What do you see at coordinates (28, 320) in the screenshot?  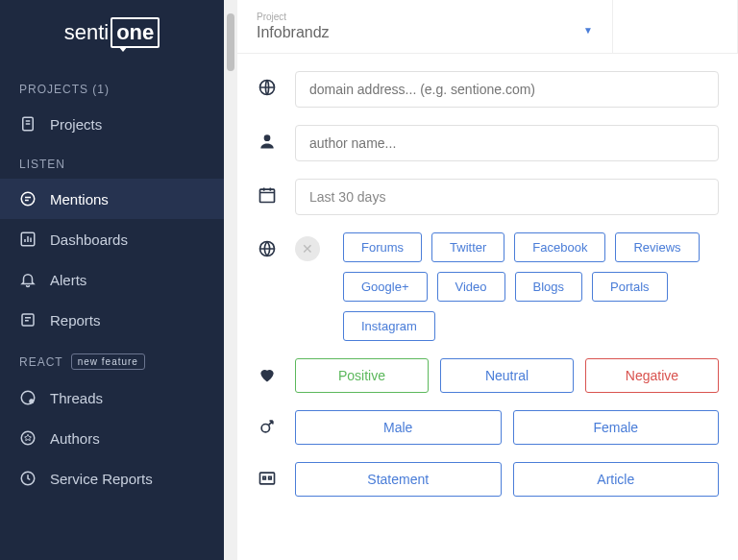 I see `document-icon` at bounding box center [28, 320].